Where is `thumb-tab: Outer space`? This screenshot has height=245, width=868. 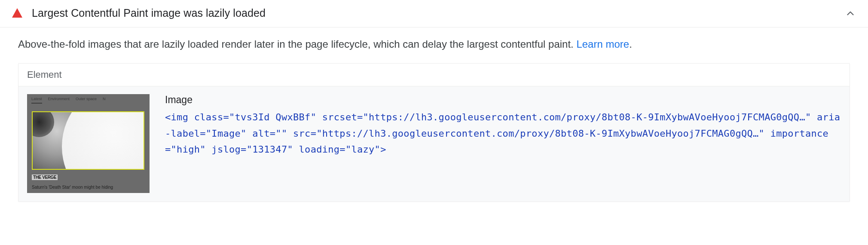
thumb-tab: Outer space is located at coordinates (86, 100).